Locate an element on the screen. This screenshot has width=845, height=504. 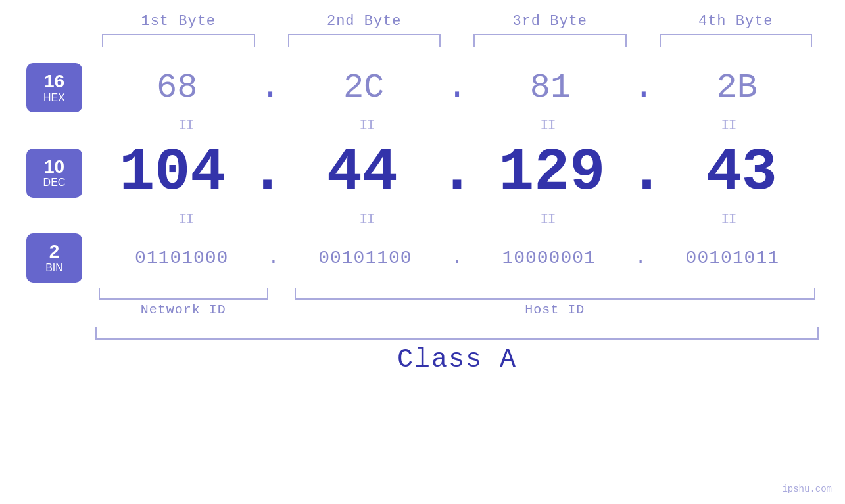
dbl-bar-2-2: II is located at coordinates (367, 219).